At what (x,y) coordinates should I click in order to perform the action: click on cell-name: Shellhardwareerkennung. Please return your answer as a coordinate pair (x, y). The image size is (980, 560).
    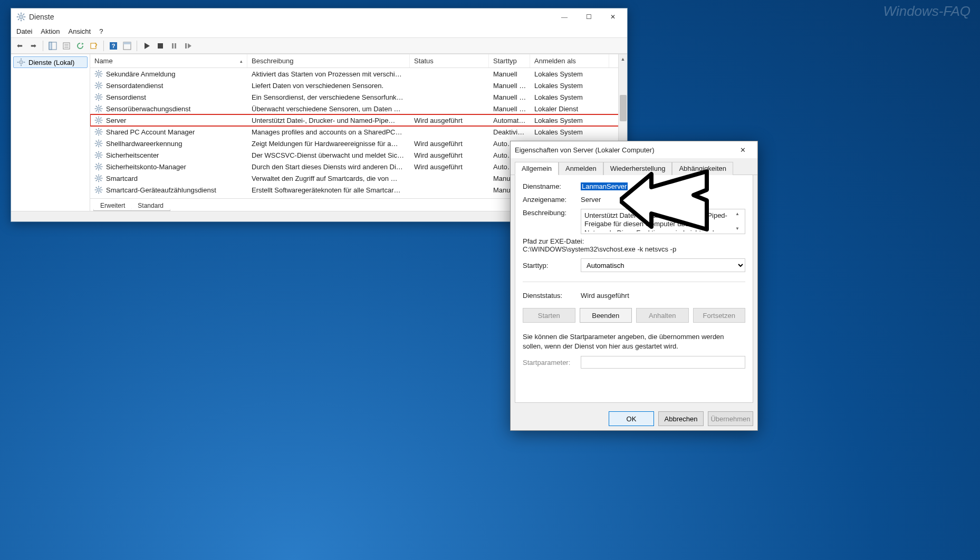
    Looking at the image, I should click on (145, 143).